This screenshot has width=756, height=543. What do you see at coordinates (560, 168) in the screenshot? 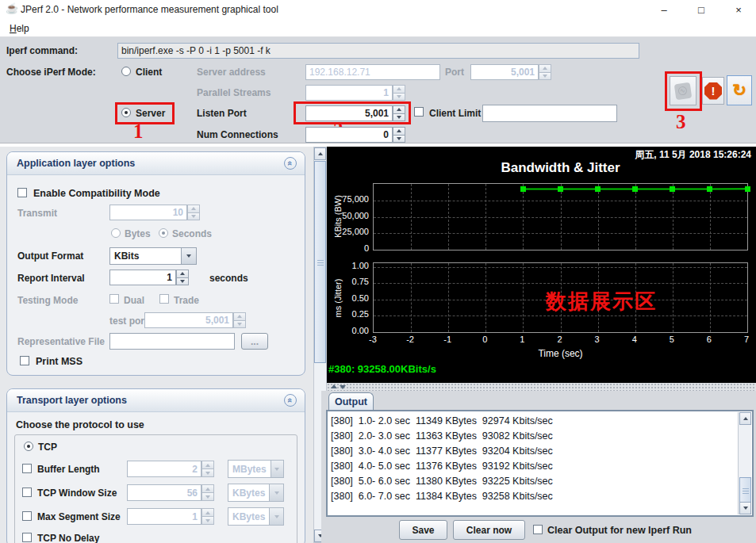
I see `chart-title: Bandwidth & Jitter` at bounding box center [560, 168].